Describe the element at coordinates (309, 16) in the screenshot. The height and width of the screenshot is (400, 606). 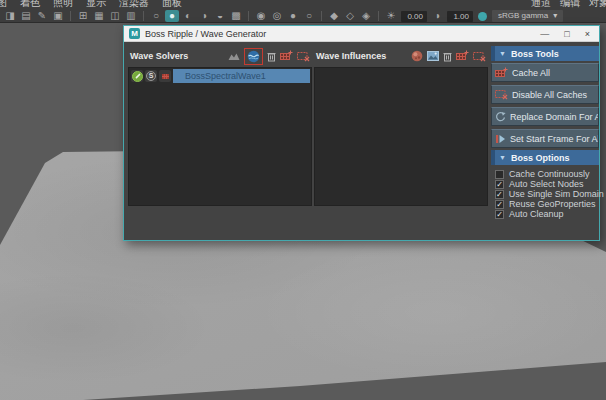
I see `anti-alias-icon: ○` at that location.